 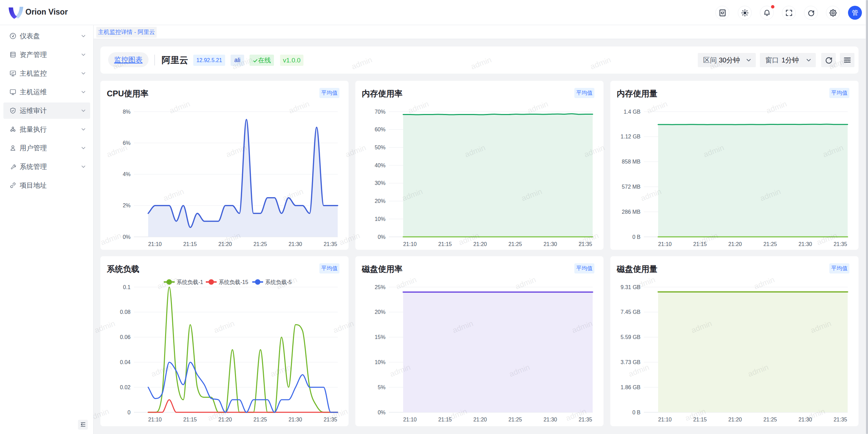 What do you see at coordinates (125, 337) in the screenshot?
I see `svg-text: 0.06` at bounding box center [125, 337].